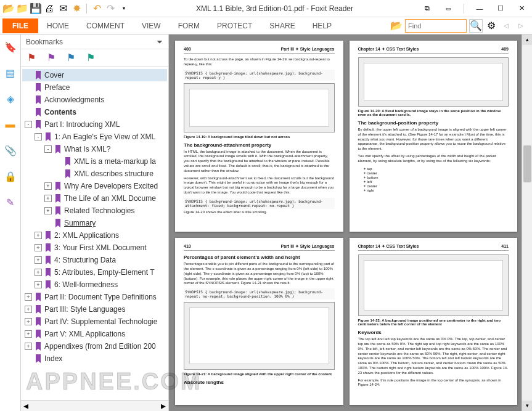 This screenshot has height=411, width=532. I want to click on scroll-down-icon: ▾, so click(527, 405).